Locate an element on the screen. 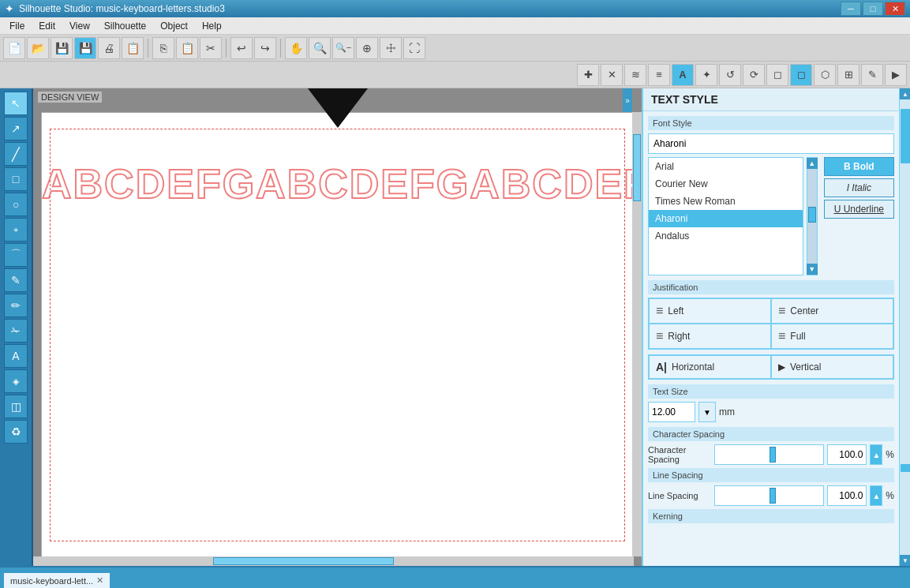 The height and width of the screenshot is (588, 910). underline-button: U Underline is located at coordinates (859, 209).